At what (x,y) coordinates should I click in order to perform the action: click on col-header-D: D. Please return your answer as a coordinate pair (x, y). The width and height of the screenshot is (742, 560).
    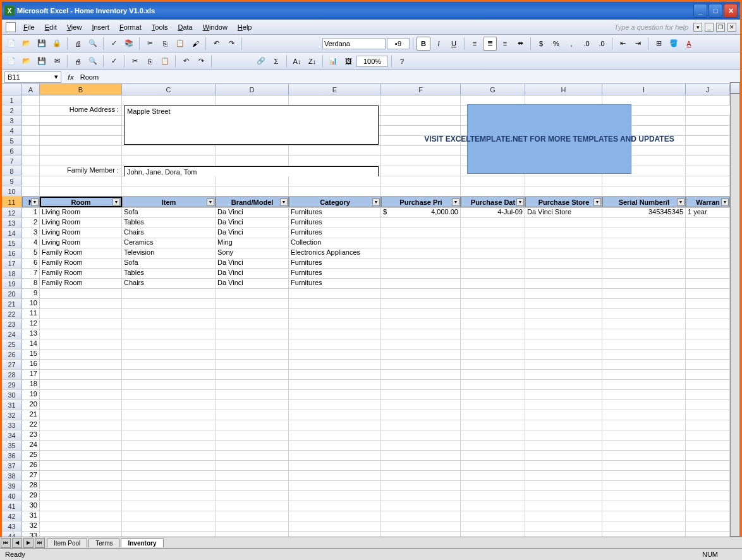
    Looking at the image, I should click on (252, 90).